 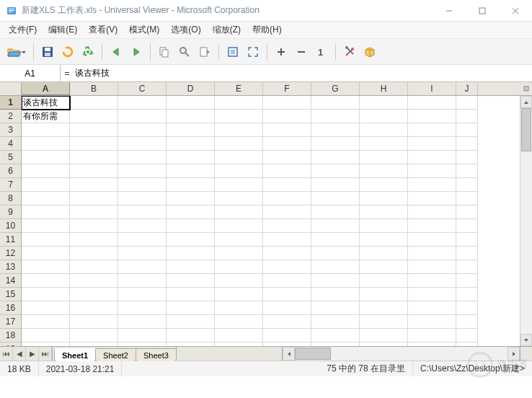 I want to click on tab-last-button: ⏭, so click(x=45, y=353).